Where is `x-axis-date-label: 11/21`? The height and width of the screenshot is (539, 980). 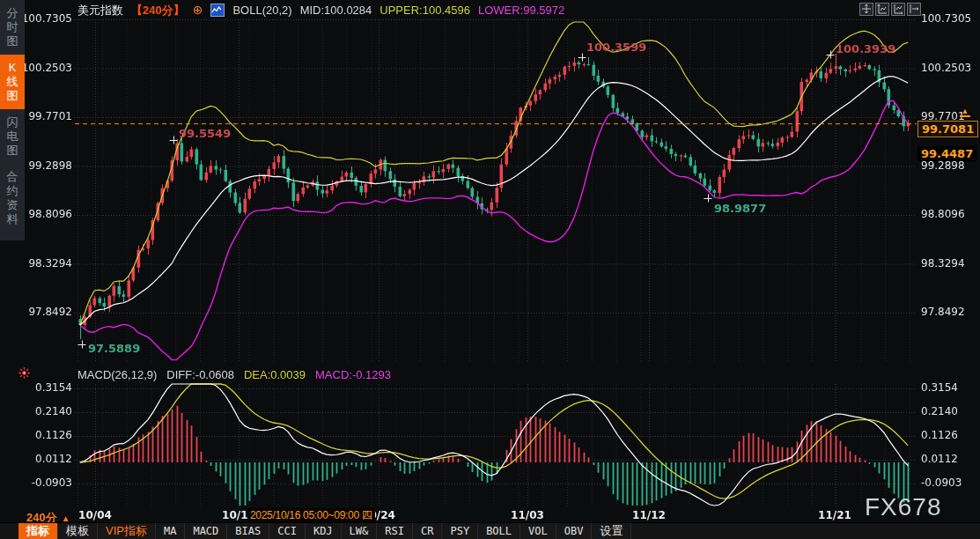 x-axis-date-label: 11/21 is located at coordinates (835, 515).